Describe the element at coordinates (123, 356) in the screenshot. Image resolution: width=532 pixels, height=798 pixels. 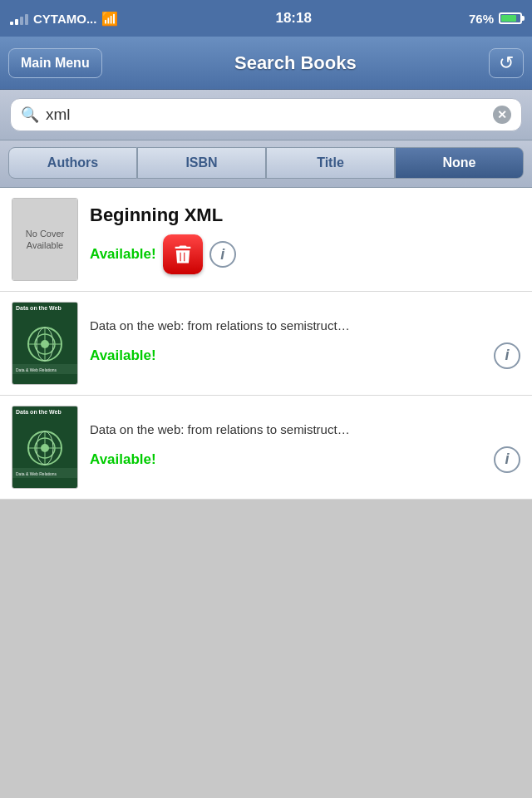
I see `book-available-2: Available!` at that location.